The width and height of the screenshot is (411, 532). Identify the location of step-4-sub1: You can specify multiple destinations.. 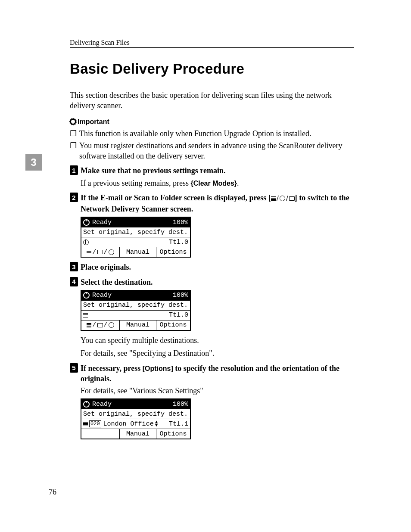
(217, 340).